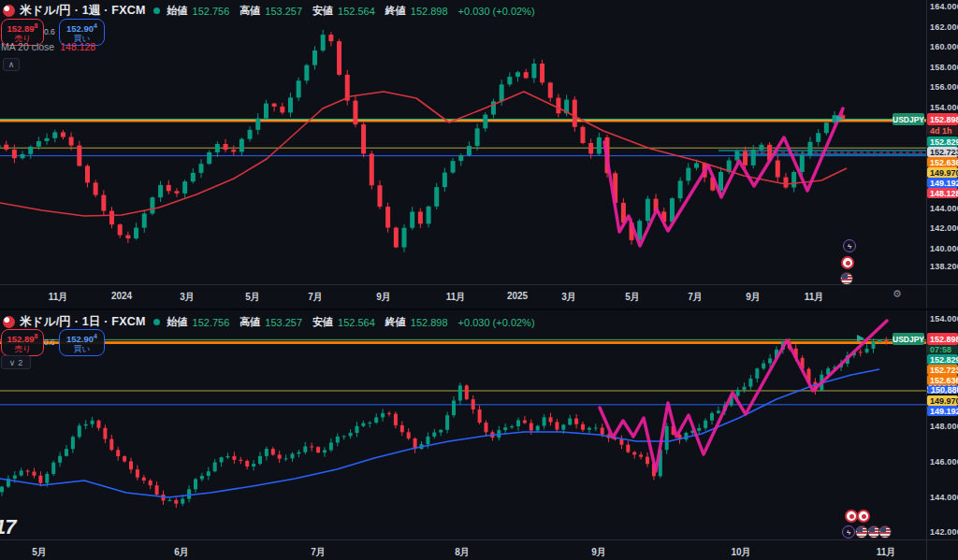  I want to click on time-axis-border-bottom-panel, so click(479, 540).